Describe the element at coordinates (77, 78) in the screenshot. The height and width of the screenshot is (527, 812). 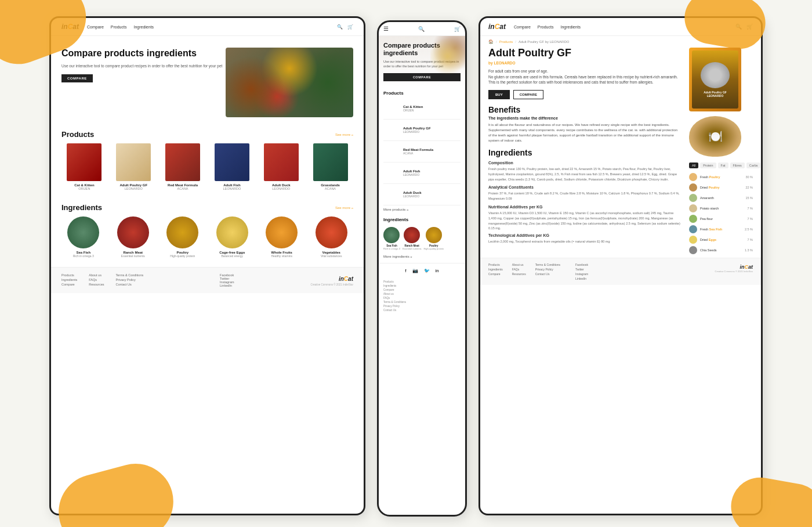
I see `compare-button: COMPARE` at that location.